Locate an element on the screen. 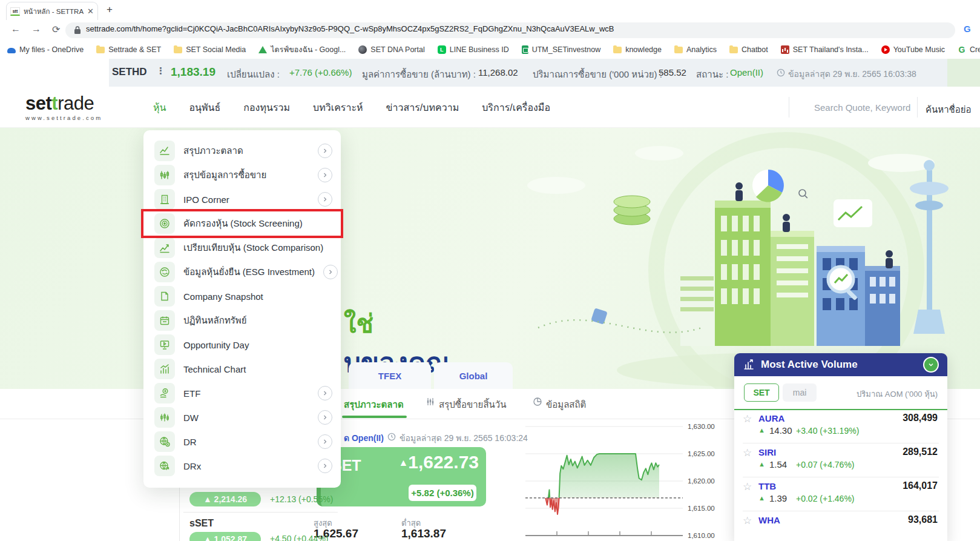  settrade-logo: settrade www.settrade.com is located at coordinates (64, 108).